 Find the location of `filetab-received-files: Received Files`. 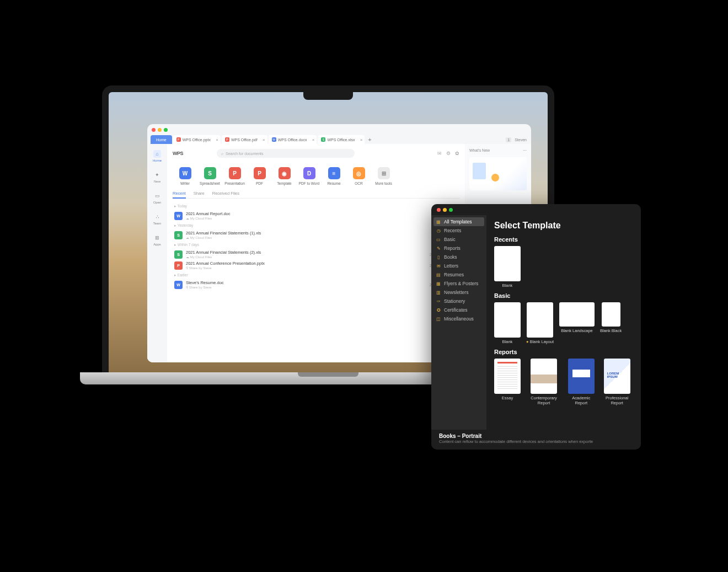

filetab-received-files: Received Files is located at coordinates (226, 193).